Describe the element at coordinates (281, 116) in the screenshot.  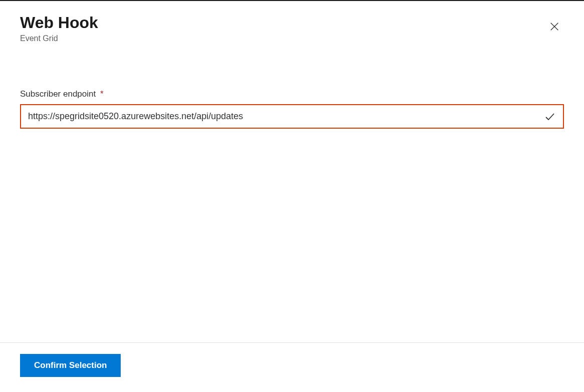
I see `endpoint-input` at that location.